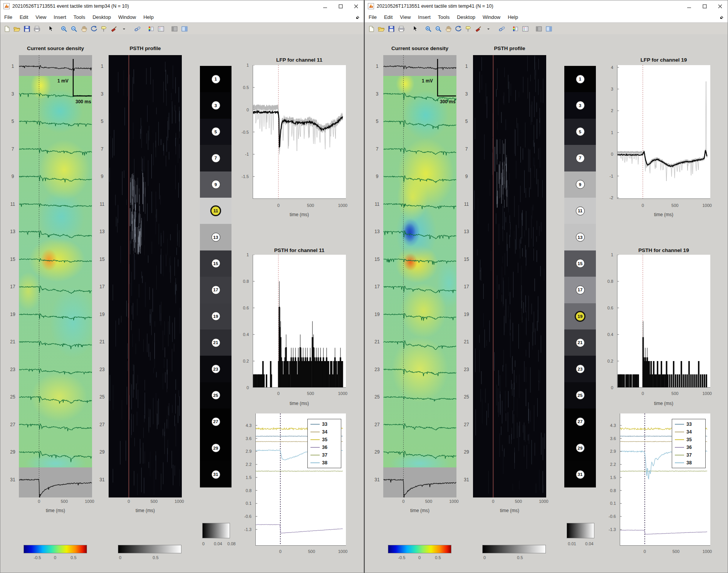  I want to click on link-plot-icon, so click(137, 29).